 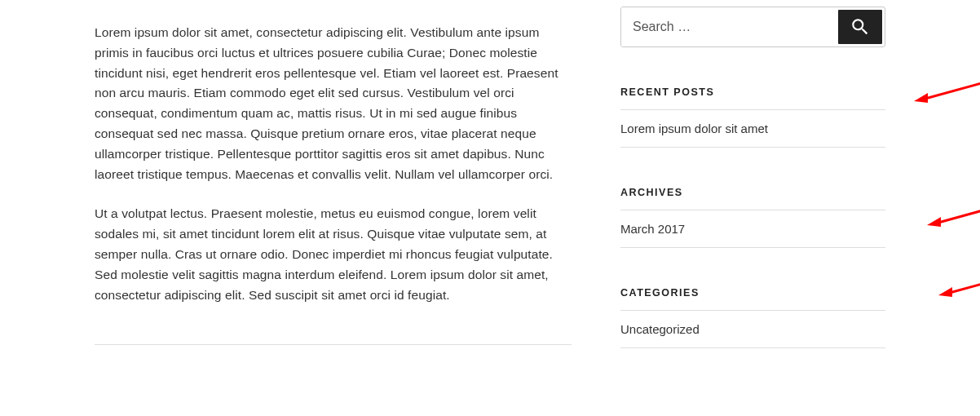 I want to click on widget-title: ARCHIVES, so click(x=753, y=199).